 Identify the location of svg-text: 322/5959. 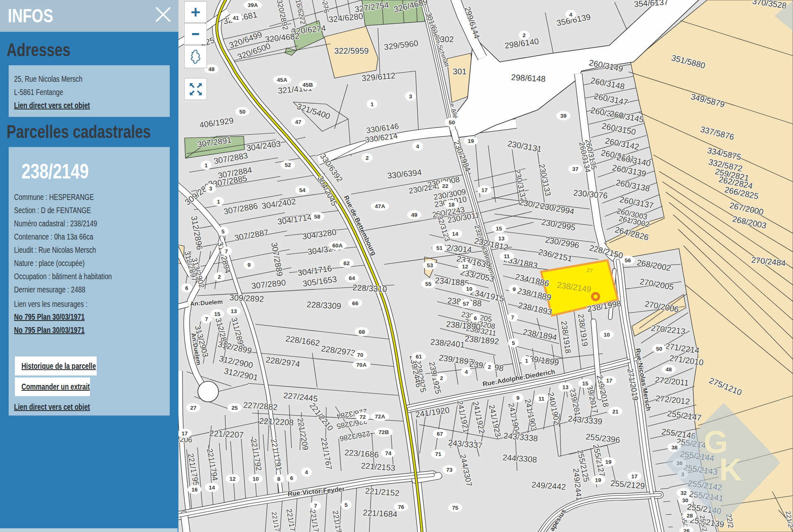
(351, 51).